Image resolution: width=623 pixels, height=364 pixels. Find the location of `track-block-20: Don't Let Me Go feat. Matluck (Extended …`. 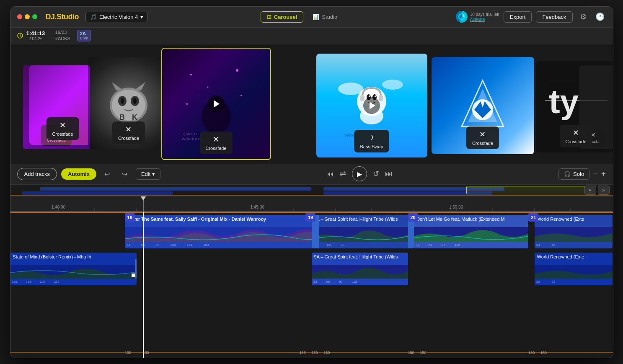

track-block-20: Don't Let Me Go feat. Matluck (Extended … is located at coordinates (471, 232).